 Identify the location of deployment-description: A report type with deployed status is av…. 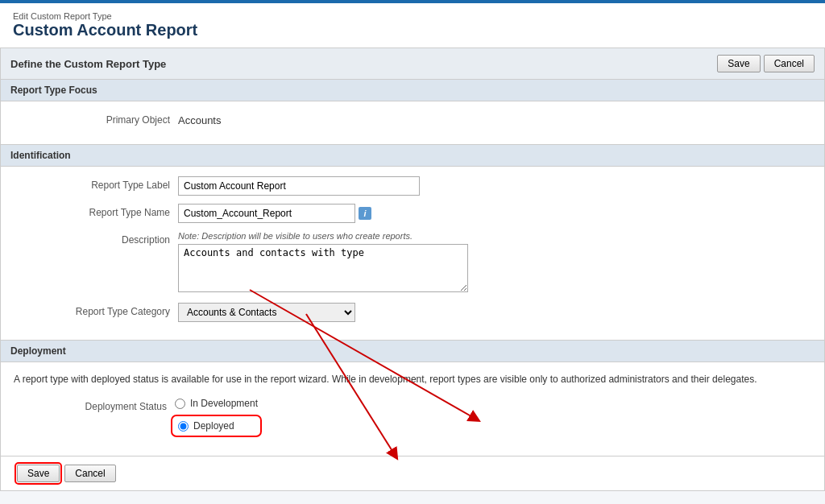
(412, 379).